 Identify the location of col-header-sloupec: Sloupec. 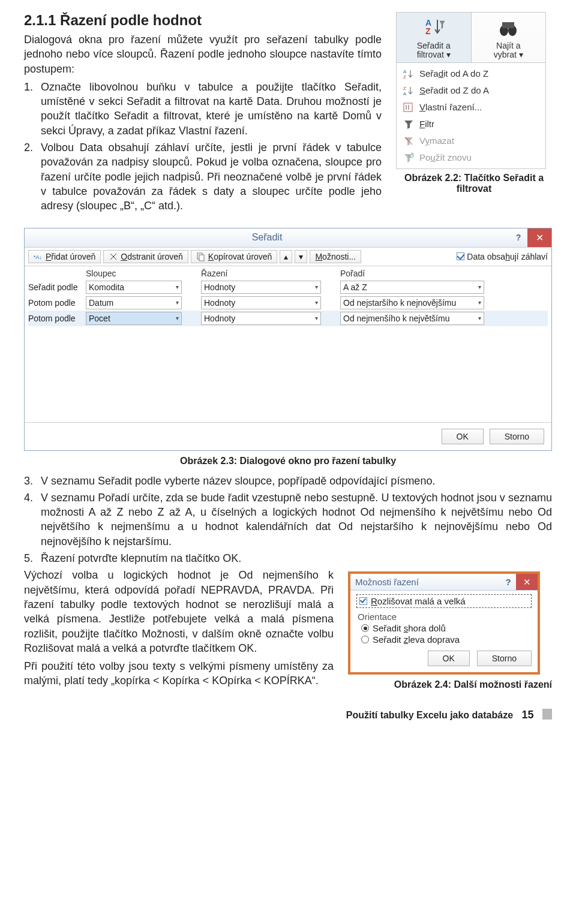
(134, 273).